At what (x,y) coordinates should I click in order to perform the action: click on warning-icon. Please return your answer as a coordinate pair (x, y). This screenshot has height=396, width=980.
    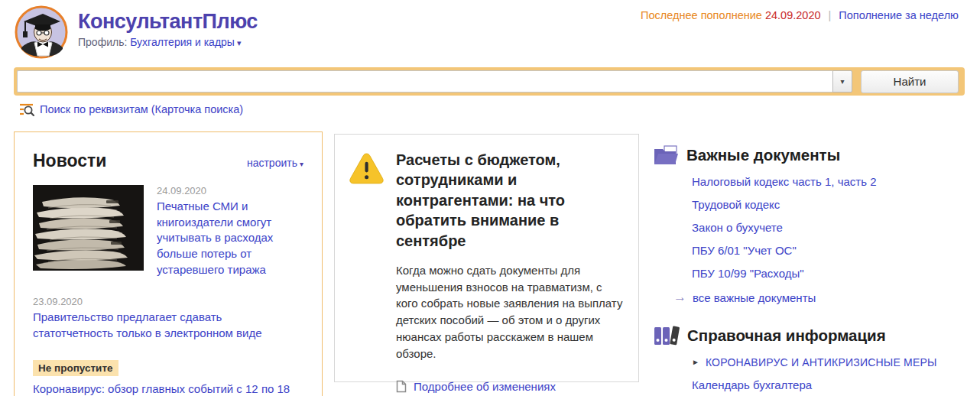
    Looking at the image, I should click on (367, 168).